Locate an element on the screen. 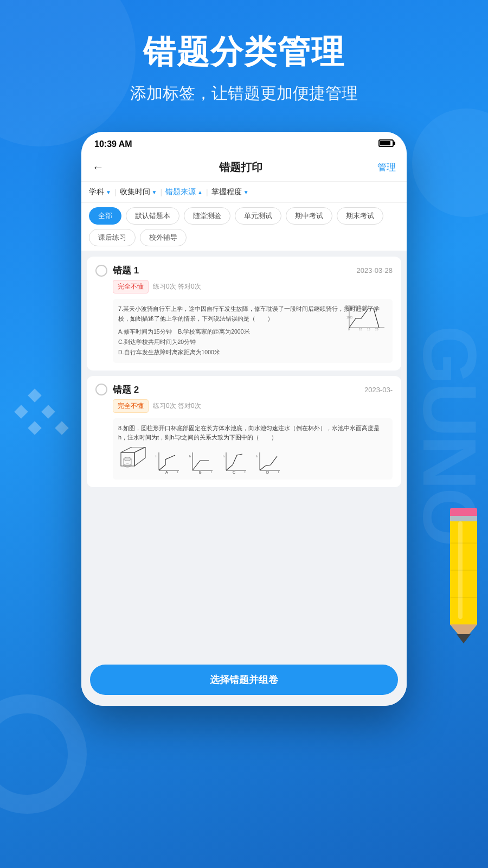  question-2-radio is located at coordinates (101, 390).